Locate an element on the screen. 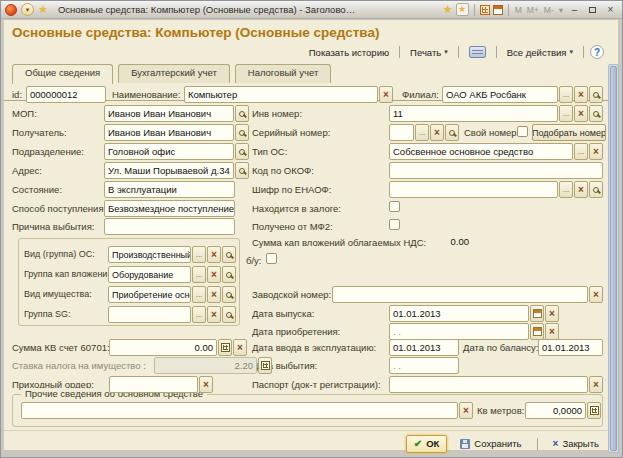 This screenshot has width=623, height=458. calculator-icon is located at coordinates (485, 10).